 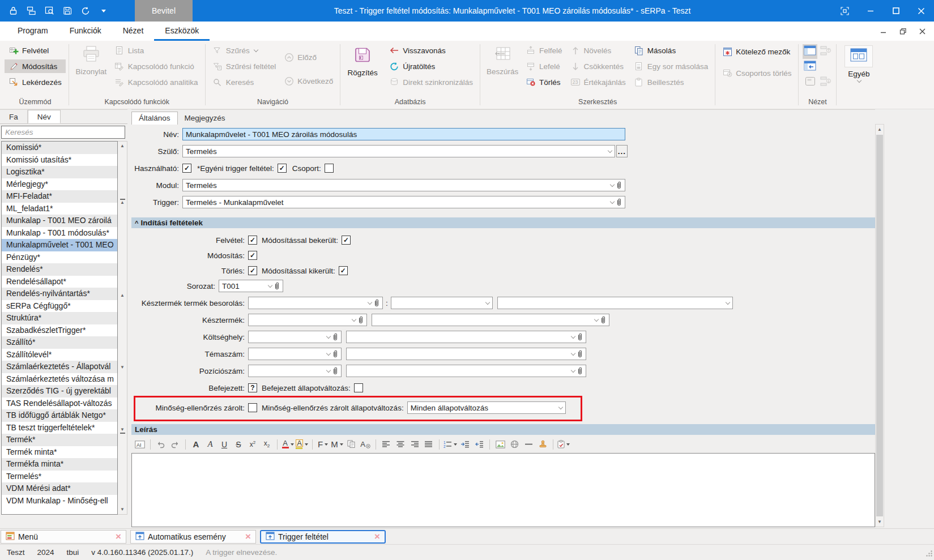 I want to click on undo-icon, so click(x=161, y=444).